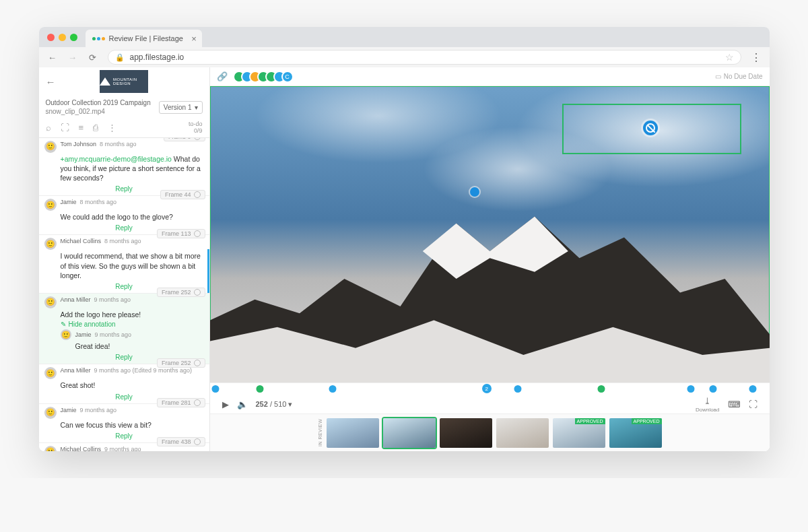 This screenshot has height=532, width=808. What do you see at coordinates (646, 422) in the screenshot?
I see `approved-badge: APPROVED` at bounding box center [646, 422].